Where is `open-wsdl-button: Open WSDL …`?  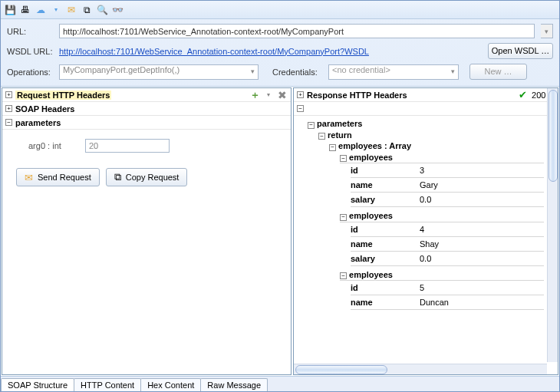
open-wsdl-button: Open WSDL … is located at coordinates (520, 51).